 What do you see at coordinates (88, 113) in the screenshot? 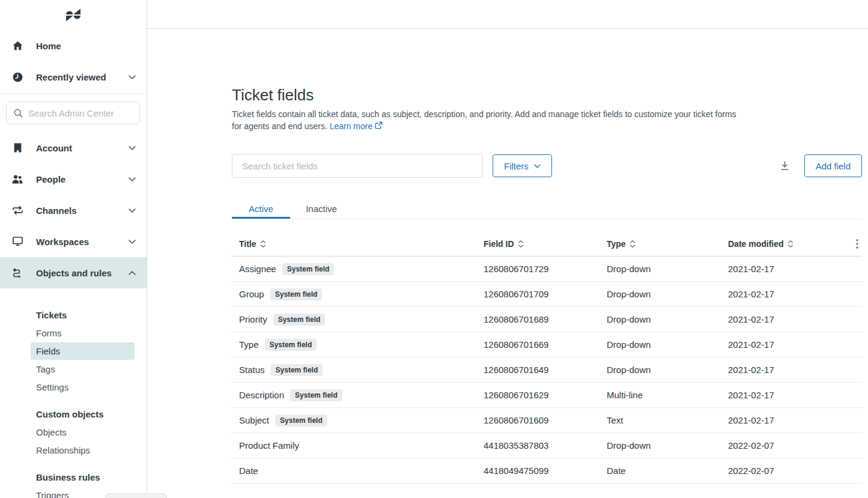
I see `admin-search-input` at bounding box center [88, 113].